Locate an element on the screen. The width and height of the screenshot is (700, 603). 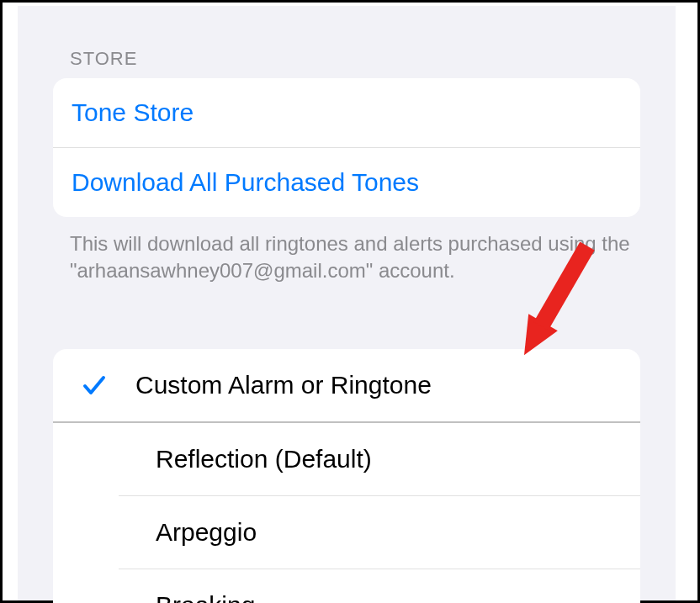
store-section-header: STORE is located at coordinates (347, 42).